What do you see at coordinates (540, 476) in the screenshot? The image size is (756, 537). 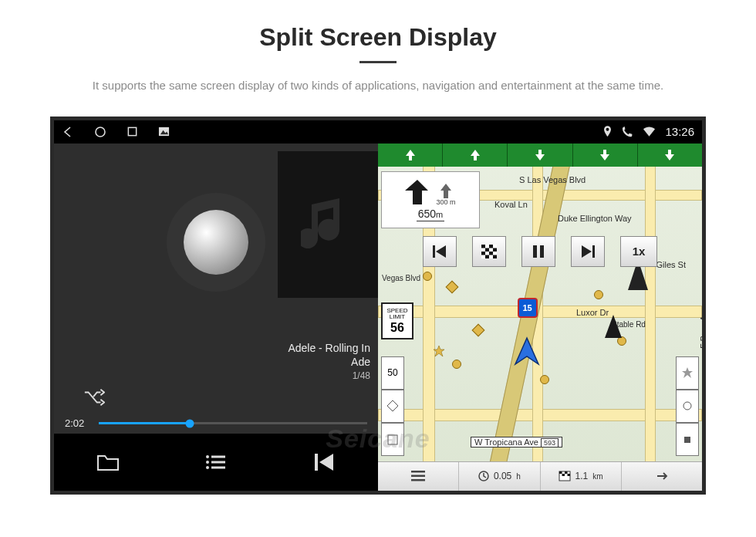 I see `map-bottom-bar: 0.05h 1.1km` at bounding box center [540, 476].